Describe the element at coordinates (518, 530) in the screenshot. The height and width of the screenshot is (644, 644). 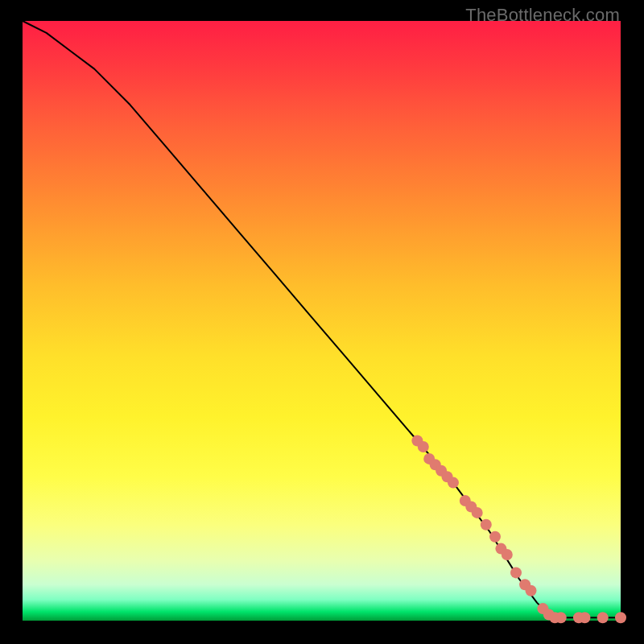
I see `marker-group` at that location.